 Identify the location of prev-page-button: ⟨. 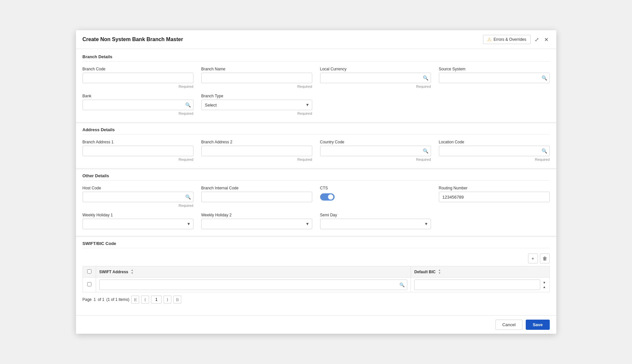
(145, 300).